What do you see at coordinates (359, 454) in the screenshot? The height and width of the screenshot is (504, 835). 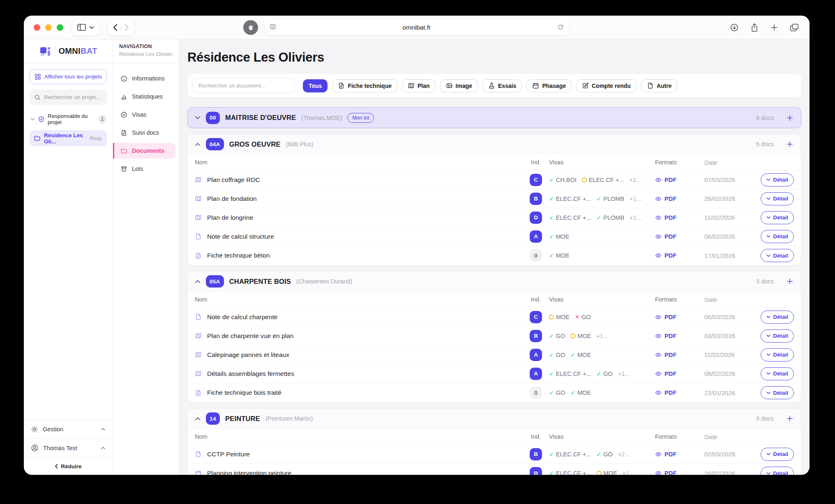 I see `document-name-cell: CCTP Peinture` at bounding box center [359, 454].